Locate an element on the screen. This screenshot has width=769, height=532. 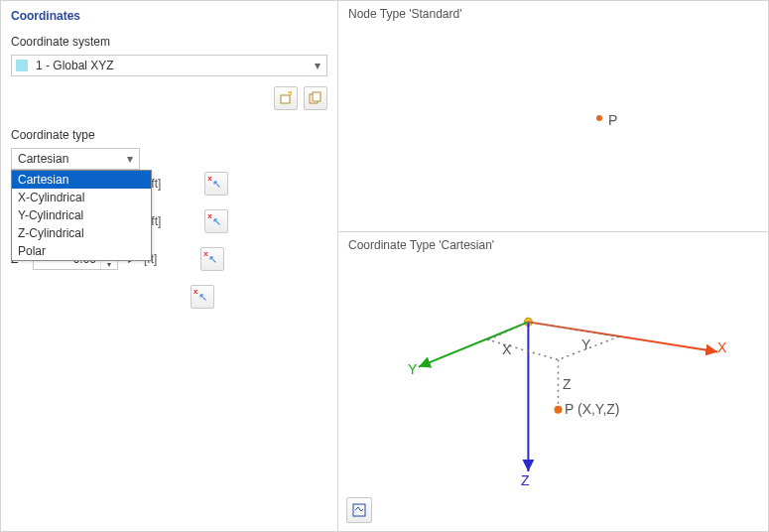
coordinate-type-option: X-Cylindrical is located at coordinates (81, 198).